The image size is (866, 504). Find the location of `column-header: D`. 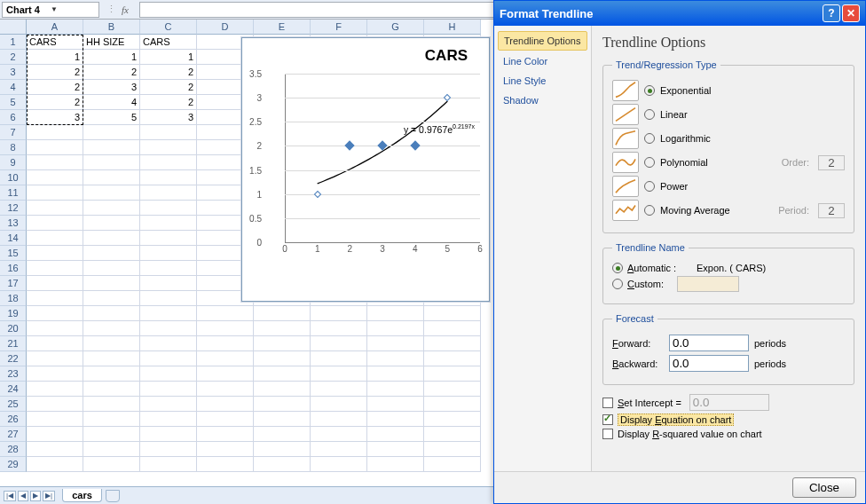

column-header: D is located at coordinates (225, 27).